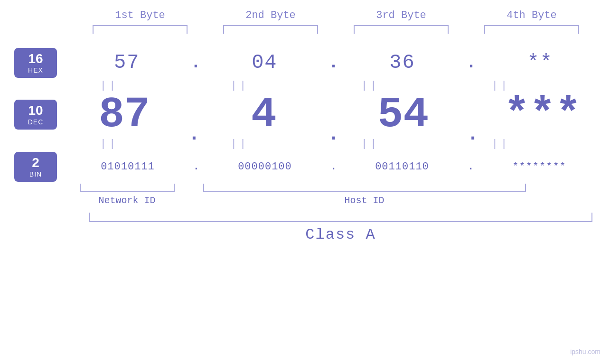  I want to click on byte2-header: 2nd Byte, so click(271, 15).